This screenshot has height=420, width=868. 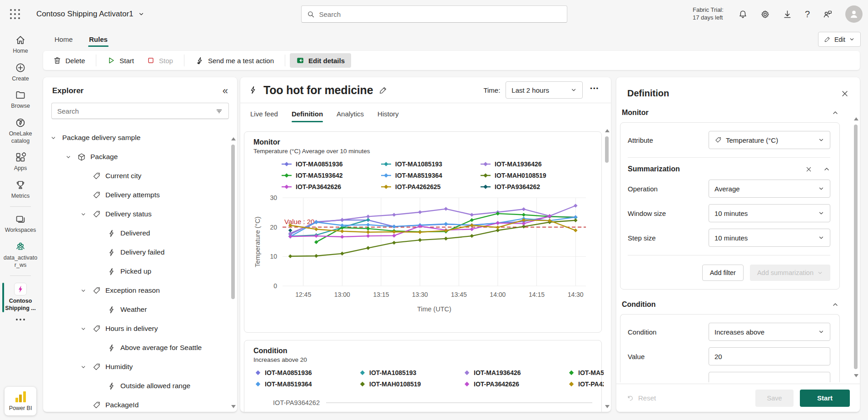 I want to click on tree-item-outside-allowed-range: Outside allowed range, so click(x=137, y=386).